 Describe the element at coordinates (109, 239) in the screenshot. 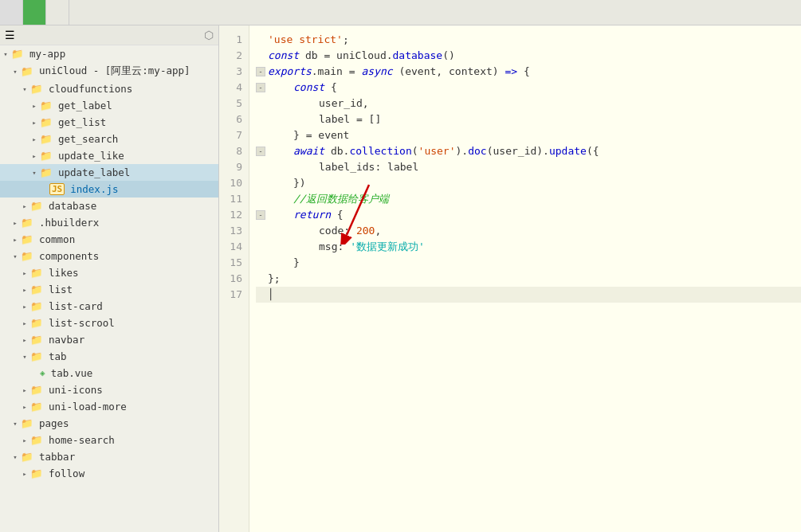

I see `tree-item-common: ▸📁common` at that location.